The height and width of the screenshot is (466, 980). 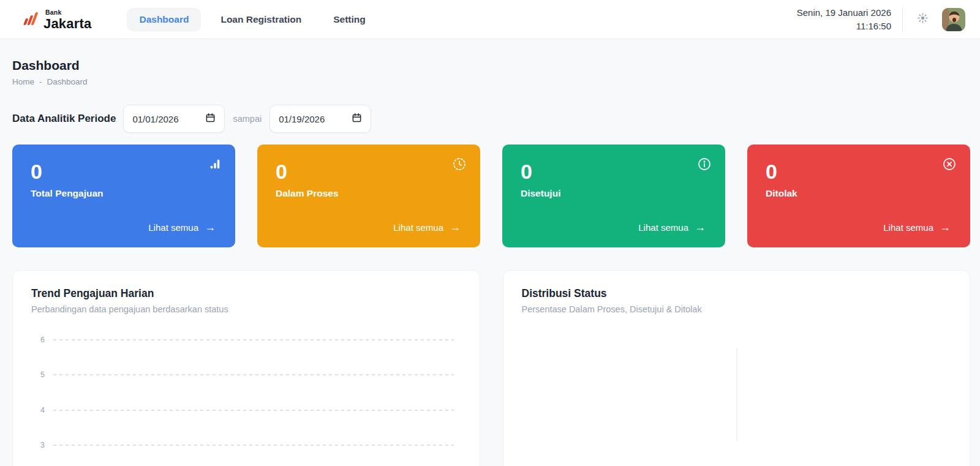 I want to click on x-circle-icon, so click(x=949, y=165).